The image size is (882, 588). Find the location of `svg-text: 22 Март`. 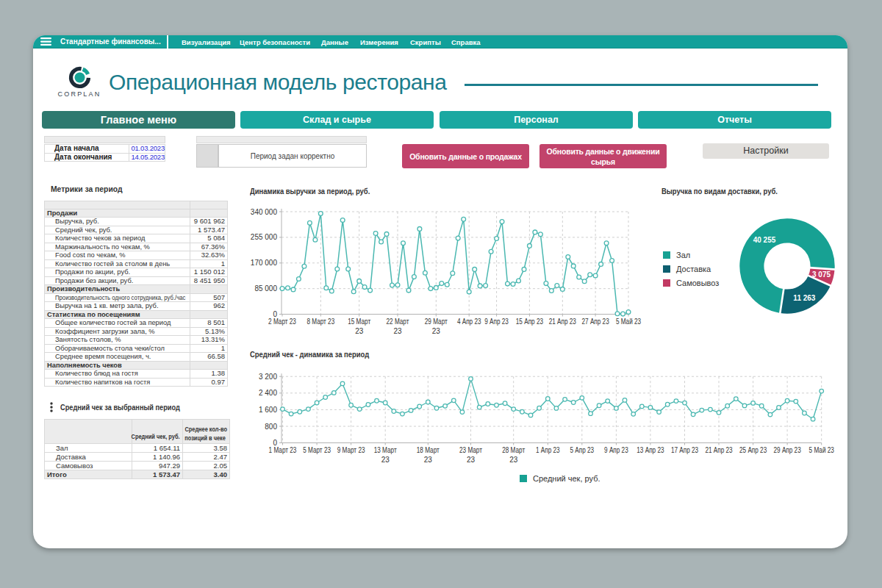

svg-text: 22 Март is located at coordinates (398, 322).